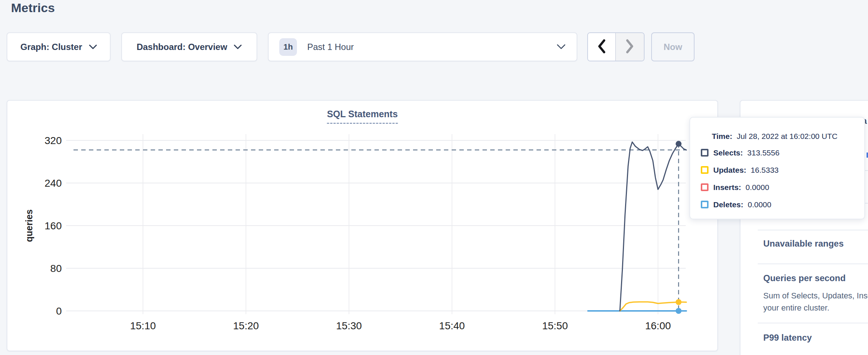  I want to click on tooltip-deletes-value: 0.0000, so click(760, 205).